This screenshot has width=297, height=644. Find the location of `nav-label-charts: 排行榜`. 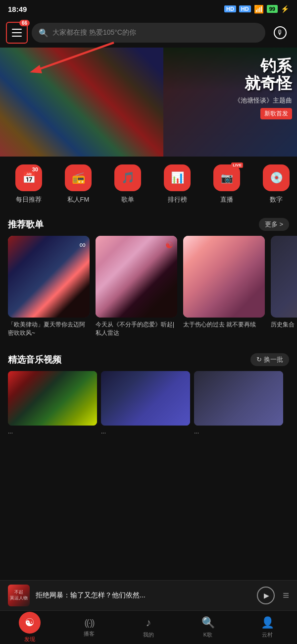

nav-label-charts: 排行榜 is located at coordinates (177, 200).